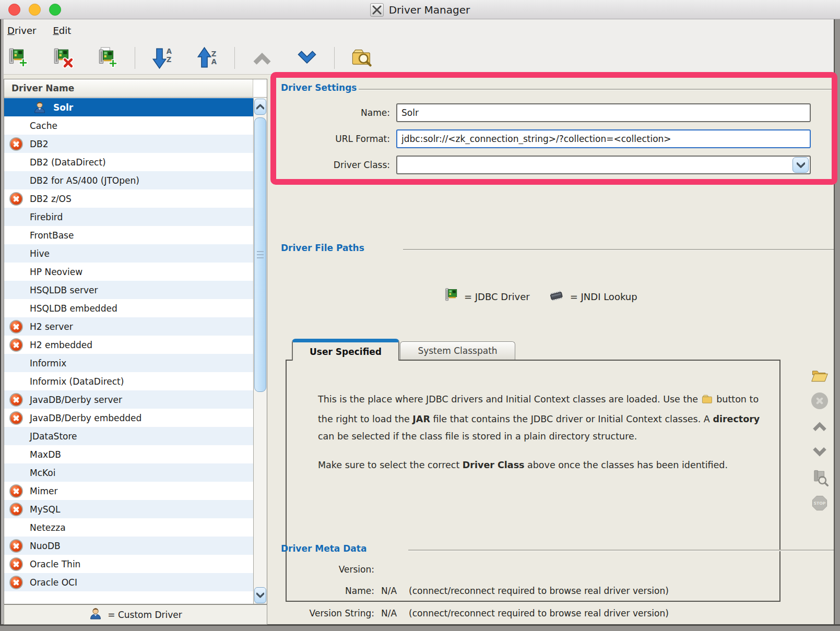 The width and height of the screenshot is (840, 631). What do you see at coordinates (346, 350) in the screenshot?
I see `tab-user-specified: User Specified` at bounding box center [346, 350].